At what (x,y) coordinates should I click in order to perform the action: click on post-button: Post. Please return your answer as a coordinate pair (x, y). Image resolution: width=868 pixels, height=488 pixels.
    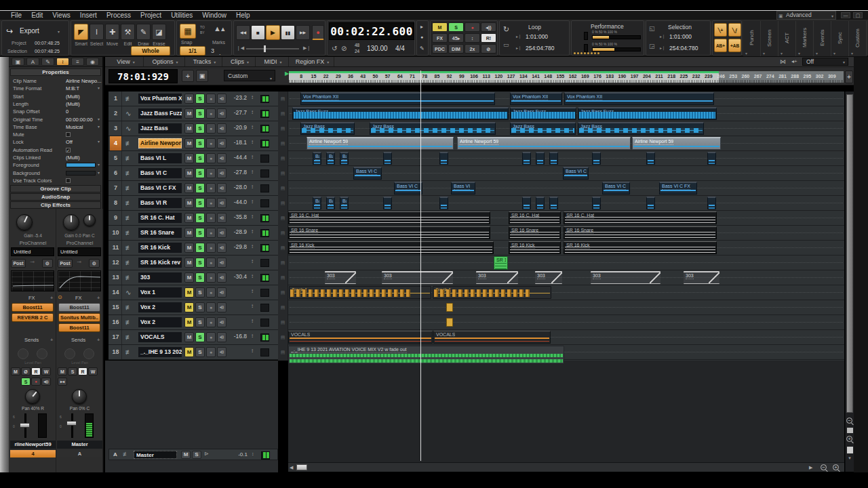
    Looking at the image, I should click on (65, 263).